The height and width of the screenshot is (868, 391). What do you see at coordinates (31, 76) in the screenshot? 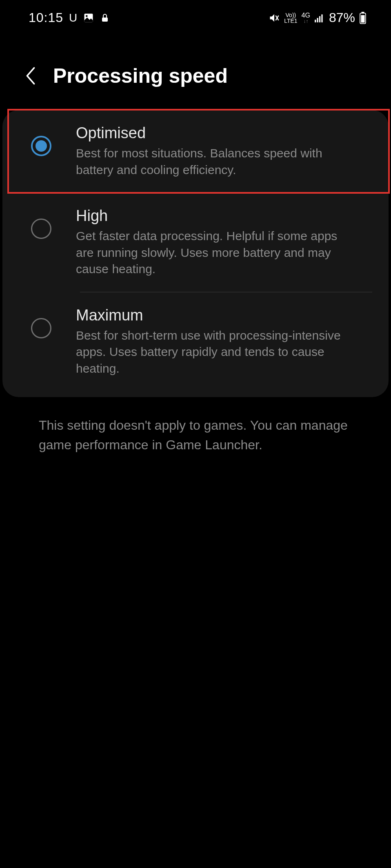
I see `back-button` at bounding box center [31, 76].